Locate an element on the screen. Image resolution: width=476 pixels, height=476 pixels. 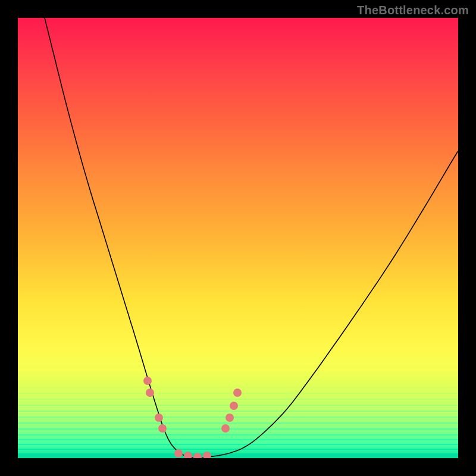
watermark: TheBottleneck.com is located at coordinates (413, 11).